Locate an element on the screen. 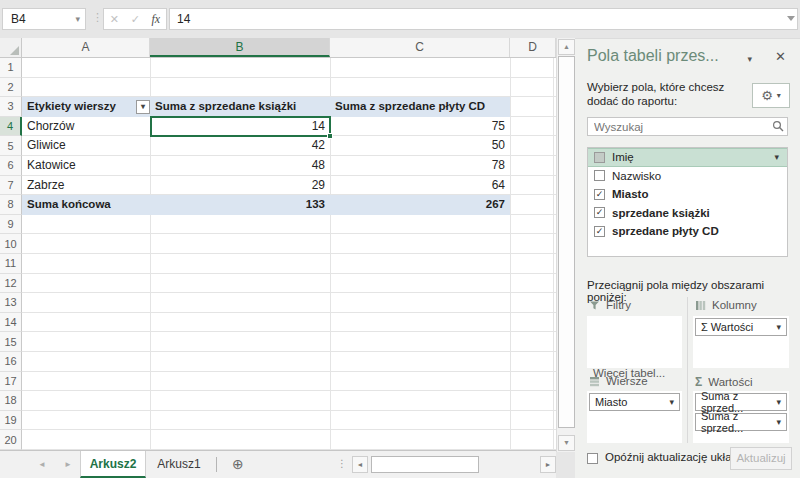 Image resolution: width=800 pixels, height=478 pixels. row-header-9: 9 is located at coordinates (11, 225).